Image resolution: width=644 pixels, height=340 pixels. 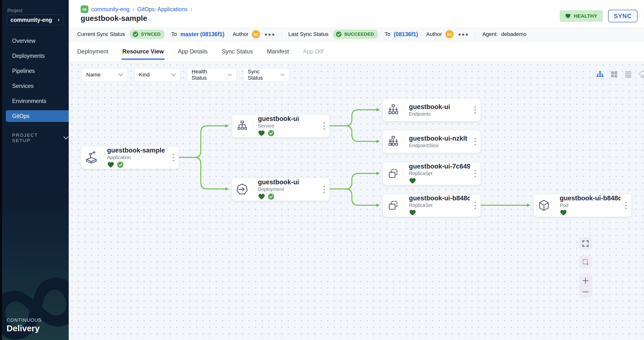 What do you see at coordinates (36, 78) in the screenshot?
I see `sidebar-nav: OverviewDeploymentsPipelinesServicesEnvi…` at bounding box center [36, 78].